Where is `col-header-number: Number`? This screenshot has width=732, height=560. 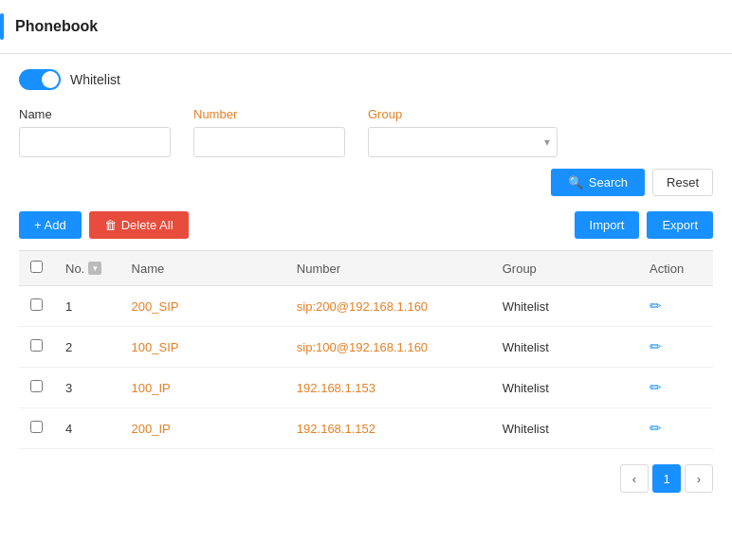 col-header-number: Number is located at coordinates (389, 269).